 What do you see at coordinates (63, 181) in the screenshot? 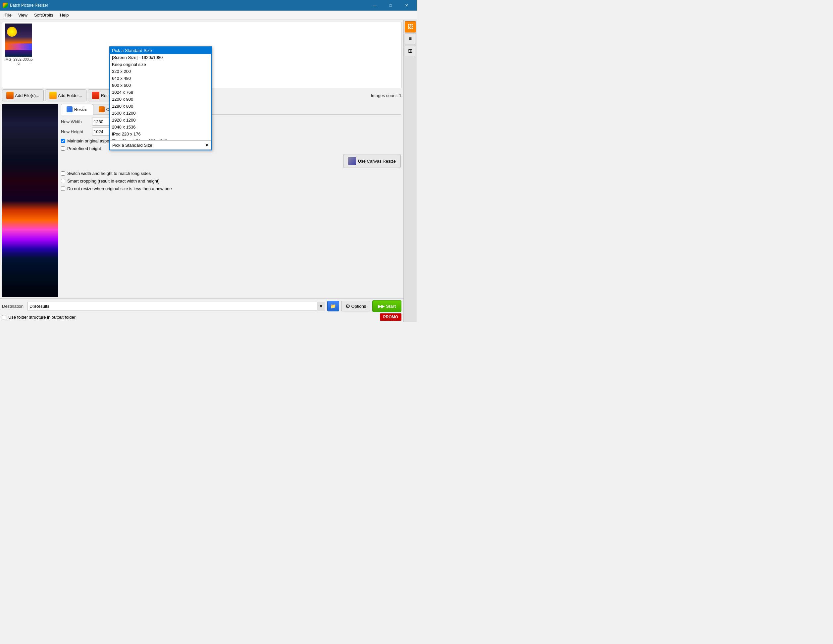
I see `smart-crop-checkbox` at bounding box center [63, 181].